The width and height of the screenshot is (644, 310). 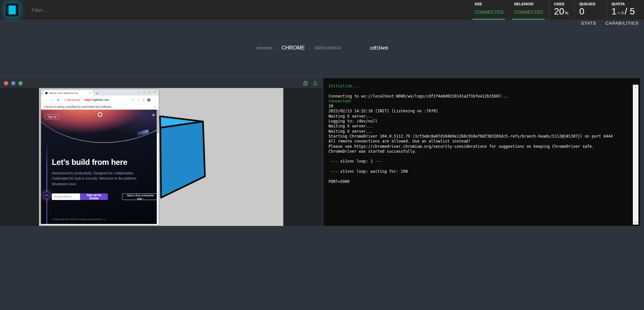 What do you see at coordinates (478, 106) in the screenshot?
I see `log-line: 20` at bounding box center [478, 106].